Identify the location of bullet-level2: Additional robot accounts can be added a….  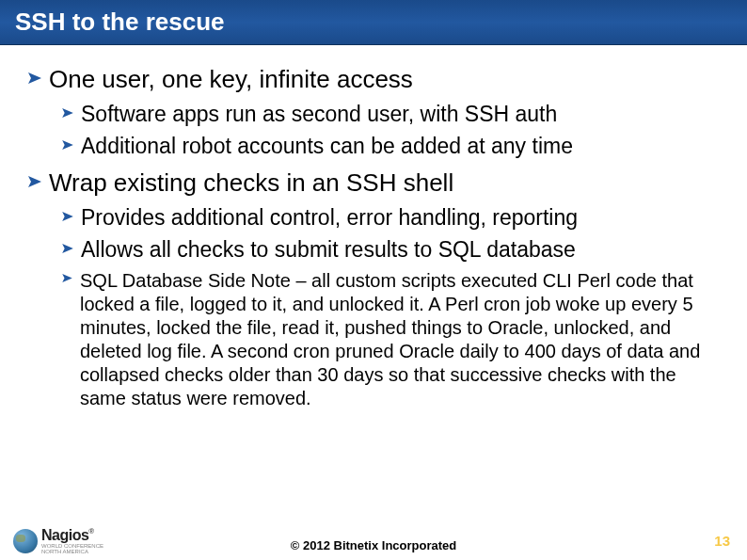
(390, 147).